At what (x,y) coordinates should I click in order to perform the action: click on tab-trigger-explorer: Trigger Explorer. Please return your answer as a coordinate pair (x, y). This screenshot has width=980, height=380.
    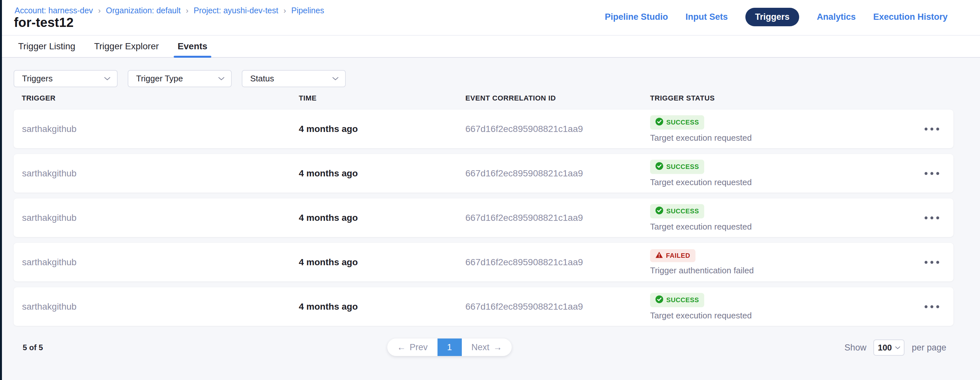
    Looking at the image, I should click on (126, 46).